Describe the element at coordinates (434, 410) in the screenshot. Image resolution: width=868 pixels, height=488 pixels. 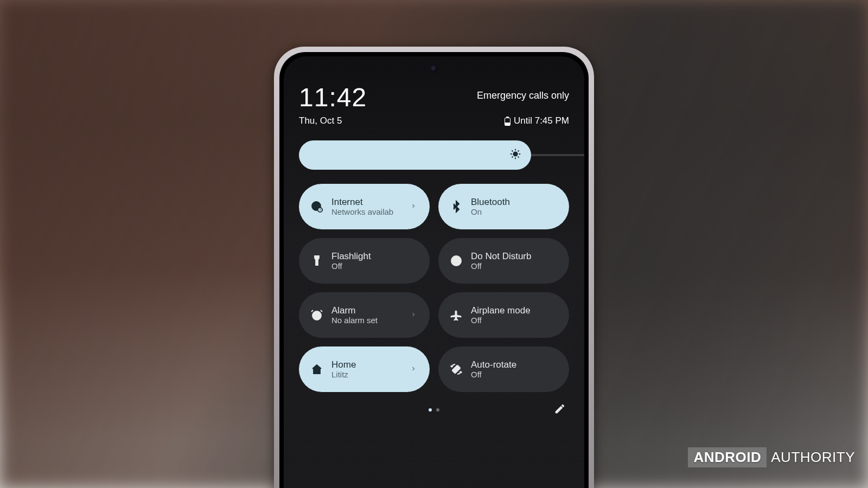
I see `qs-footer` at that location.